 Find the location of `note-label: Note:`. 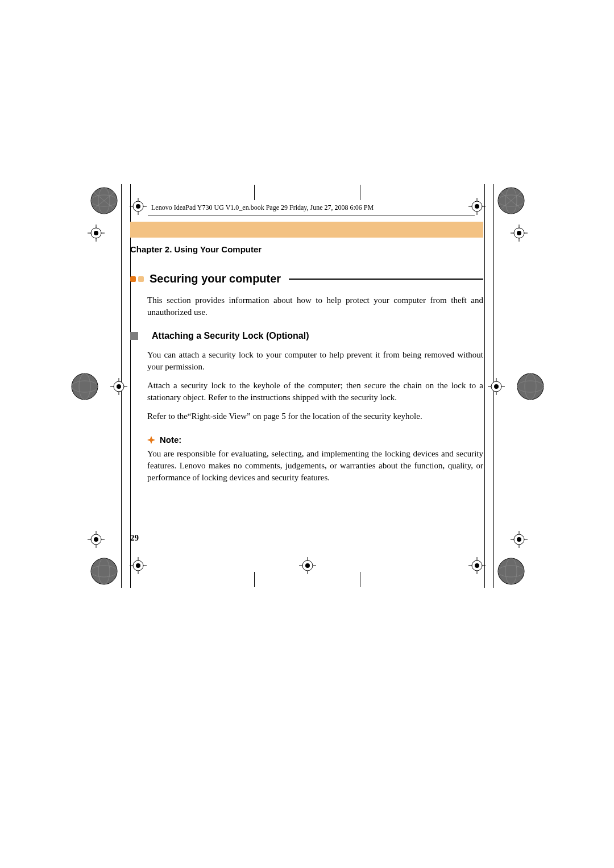

note-label: Note: is located at coordinates (171, 440).